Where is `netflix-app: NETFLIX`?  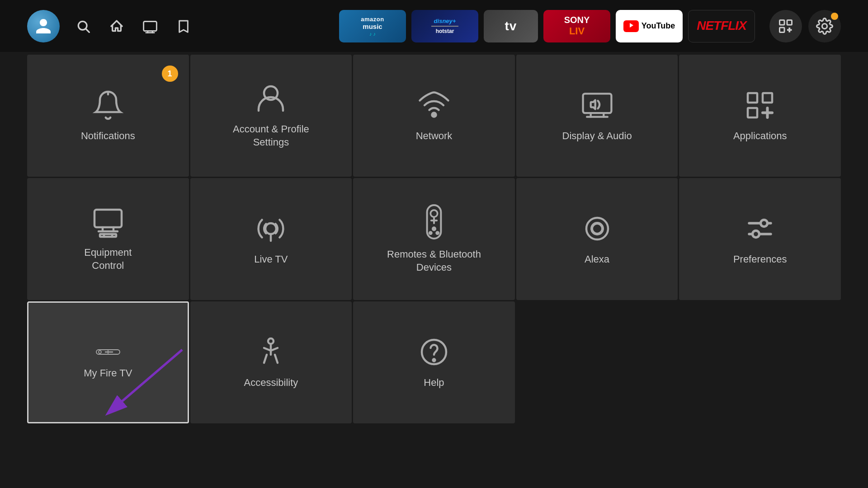 netflix-app: NETFLIX is located at coordinates (722, 26).